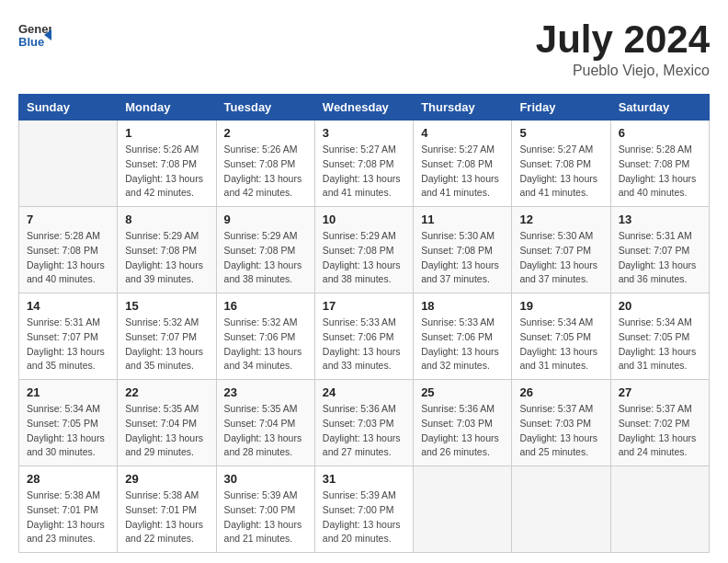 This screenshot has height=563, width=728. I want to click on day-number: 24, so click(364, 392).